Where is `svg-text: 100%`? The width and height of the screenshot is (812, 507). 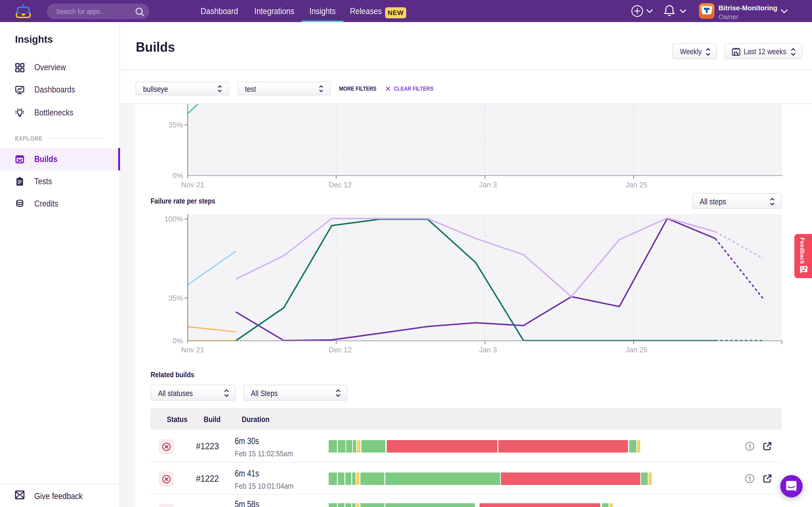
svg-text: 100% is located at coordinates (174, 219).